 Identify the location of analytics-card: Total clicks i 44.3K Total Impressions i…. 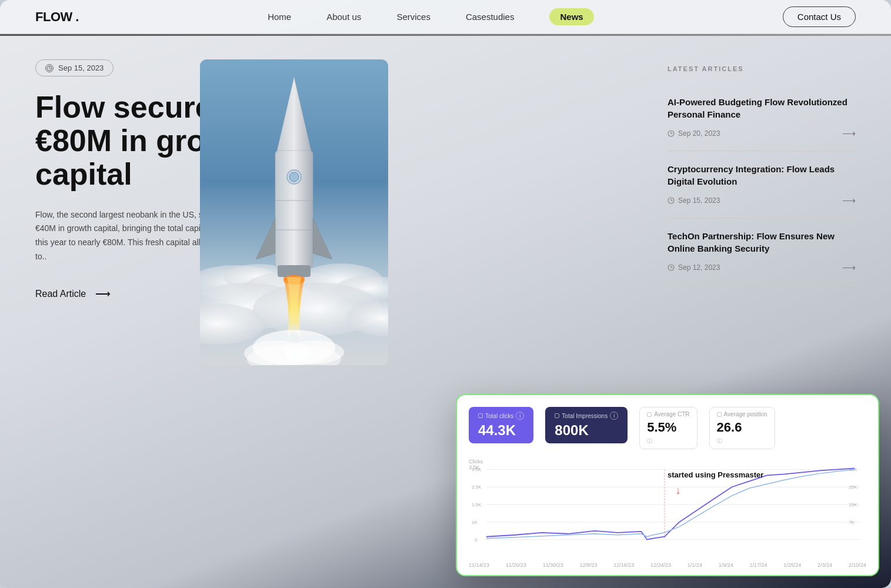
(668, 485).